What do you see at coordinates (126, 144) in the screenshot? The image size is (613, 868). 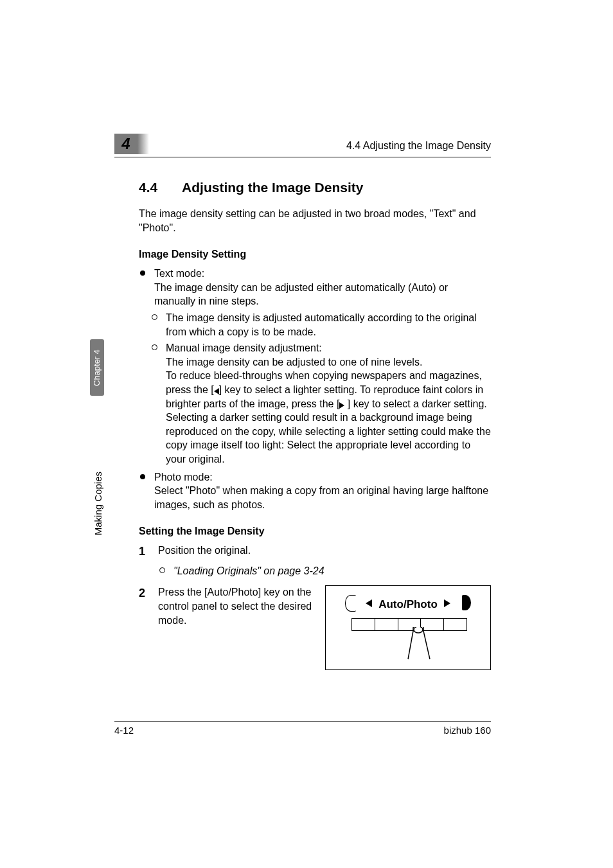 I see `chapter-number-box: 4` at bounding box center [126, 144].